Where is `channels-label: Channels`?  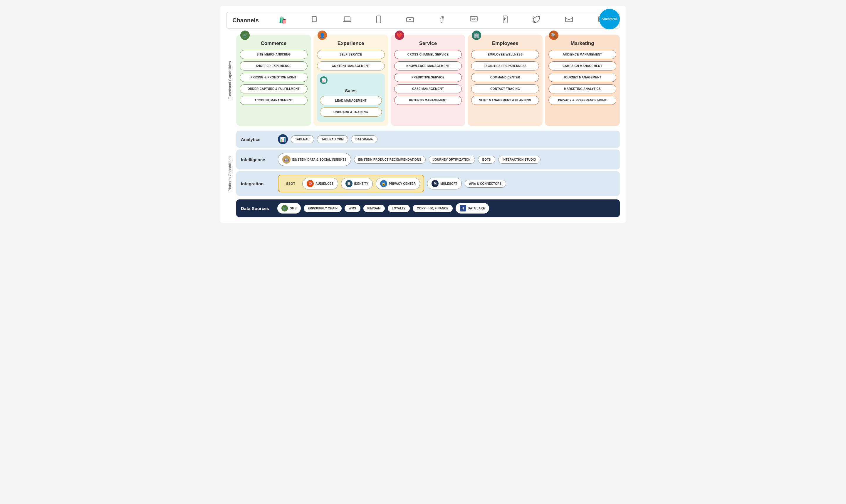 channels-label: Channels is located at coordinates (247, 20).